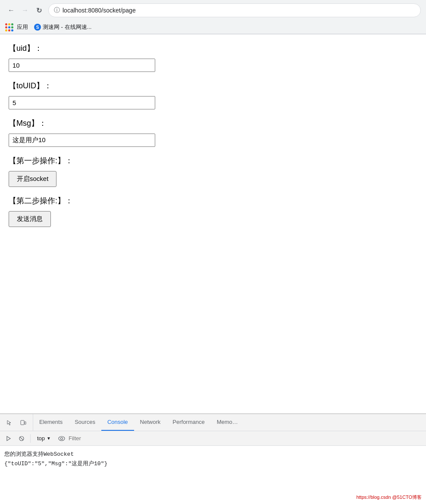 This screenshot has height=504, width=426. I want to click on select-element-button, so click(9, 423).